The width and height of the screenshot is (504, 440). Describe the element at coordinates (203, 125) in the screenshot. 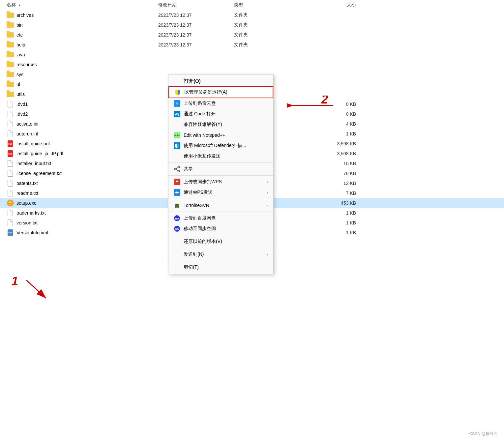

I see `ctx-label: 兼容性疑难解答(Y)` at that location.